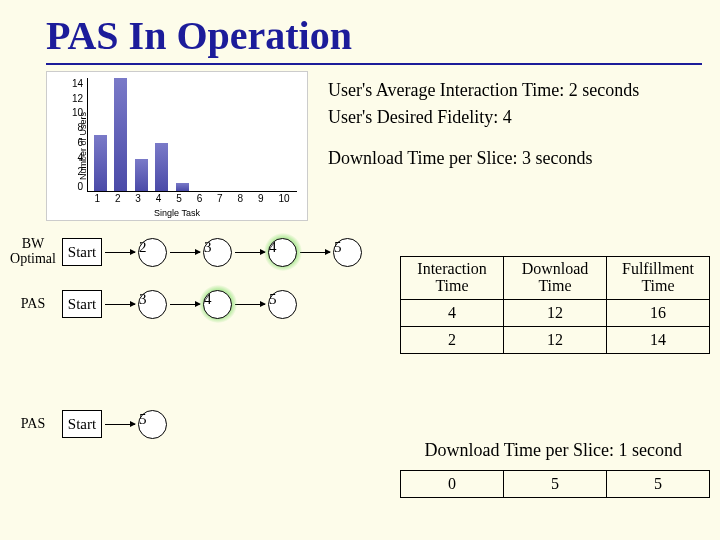  What do you see at coordinates (556, 484) in the screenshot?
I see `table-row: 055` at bounding box center [556, 484].